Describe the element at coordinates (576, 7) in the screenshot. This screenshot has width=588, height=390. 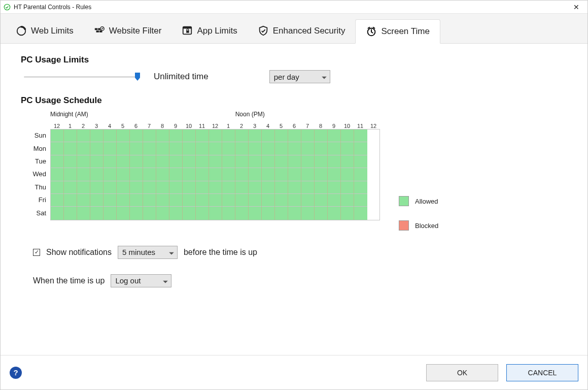
I see `close-button: ✕` at that location.